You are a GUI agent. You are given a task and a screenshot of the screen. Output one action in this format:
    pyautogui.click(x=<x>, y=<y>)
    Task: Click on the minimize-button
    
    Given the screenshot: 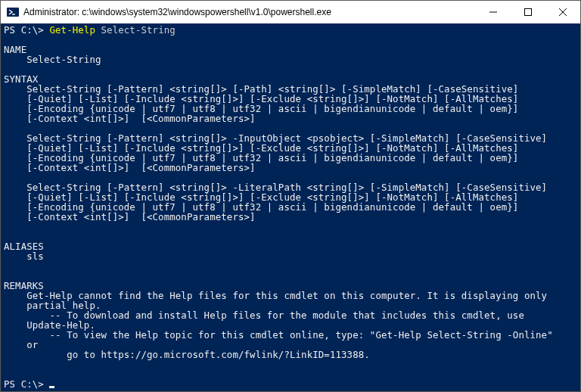 What is the action you would take?
    pyautogui.click(x=493, y=12)
    